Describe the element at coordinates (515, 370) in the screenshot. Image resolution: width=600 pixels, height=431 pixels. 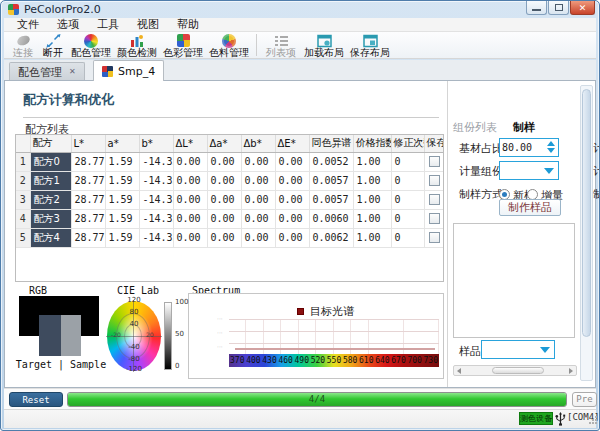
I see `right-panel-horizontal-scrollbar` at that location.